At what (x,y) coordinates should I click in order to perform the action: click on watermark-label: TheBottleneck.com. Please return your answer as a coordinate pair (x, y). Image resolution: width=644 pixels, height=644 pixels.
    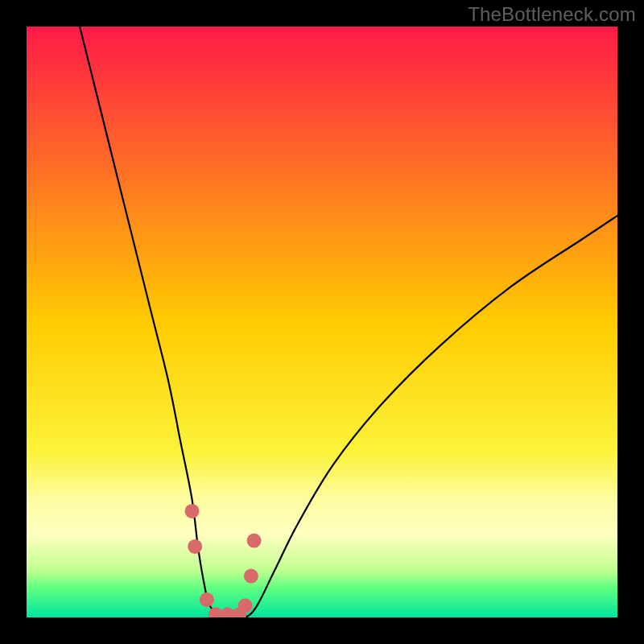
    Looking at the image, I should click on (552, 14).